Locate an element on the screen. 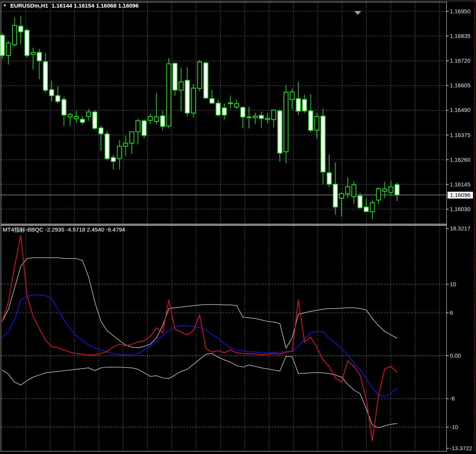 This screenshot has width=476, height=454. indicator-axis-label: 0.00 is located at coordinates (456, 355).